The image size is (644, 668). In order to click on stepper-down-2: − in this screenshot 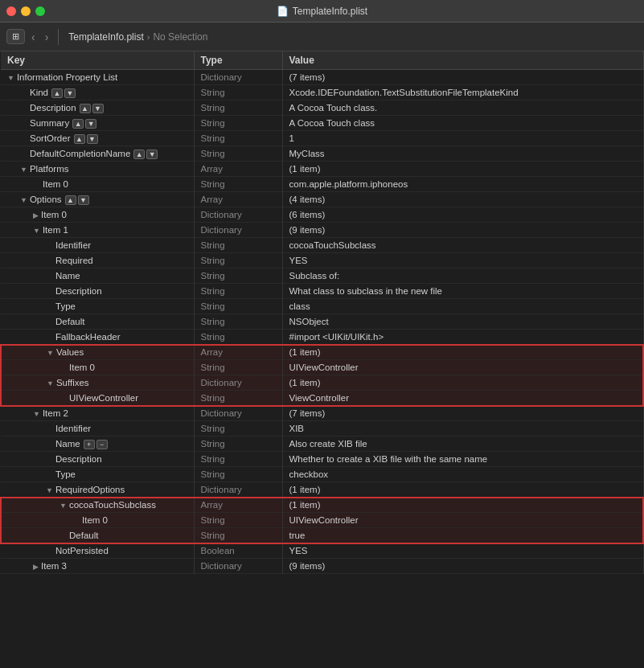, I will do `click(102, 445)`.